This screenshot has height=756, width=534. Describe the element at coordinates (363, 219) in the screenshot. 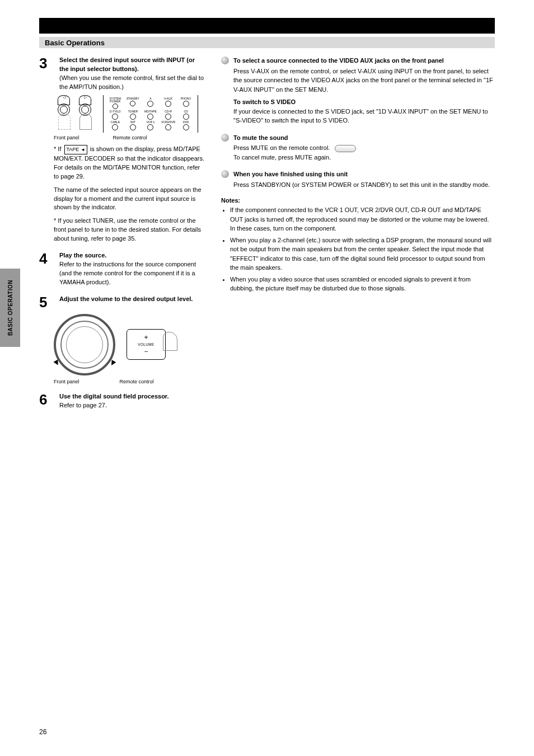

I see `note-item: If the component connected to the VCR 1 …` at that location.